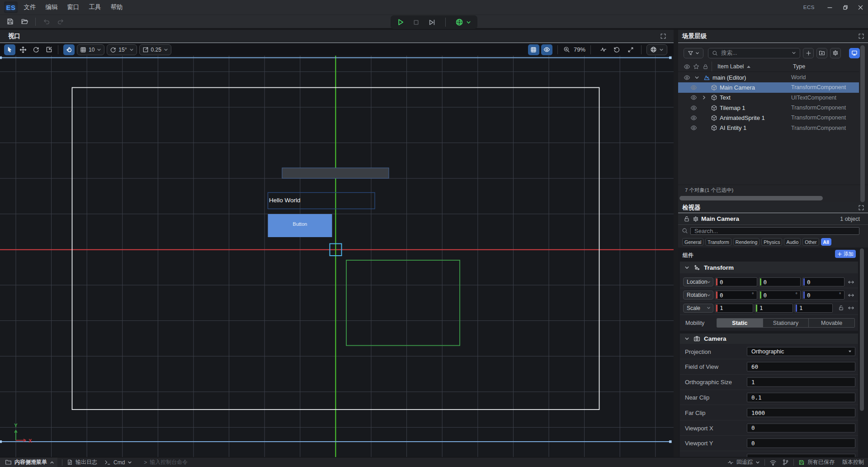 The image size is (868, 467). What do you see at coordinates (822, 53) in the screenshot?
I see `add-folder-button` at bounding box center [822, 53].